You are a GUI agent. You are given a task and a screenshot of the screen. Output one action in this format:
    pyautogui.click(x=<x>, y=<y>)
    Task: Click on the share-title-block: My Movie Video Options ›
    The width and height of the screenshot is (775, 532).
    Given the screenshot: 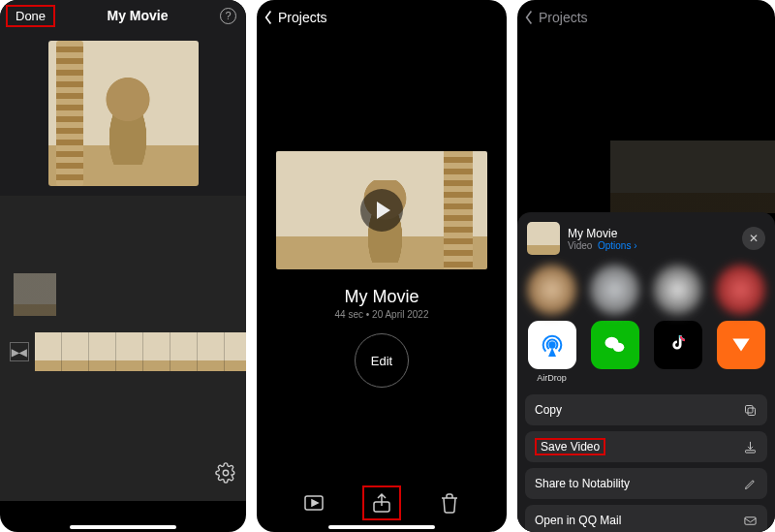 What is the action you would take?
    pyautogui.click(x=651, y=238)
    